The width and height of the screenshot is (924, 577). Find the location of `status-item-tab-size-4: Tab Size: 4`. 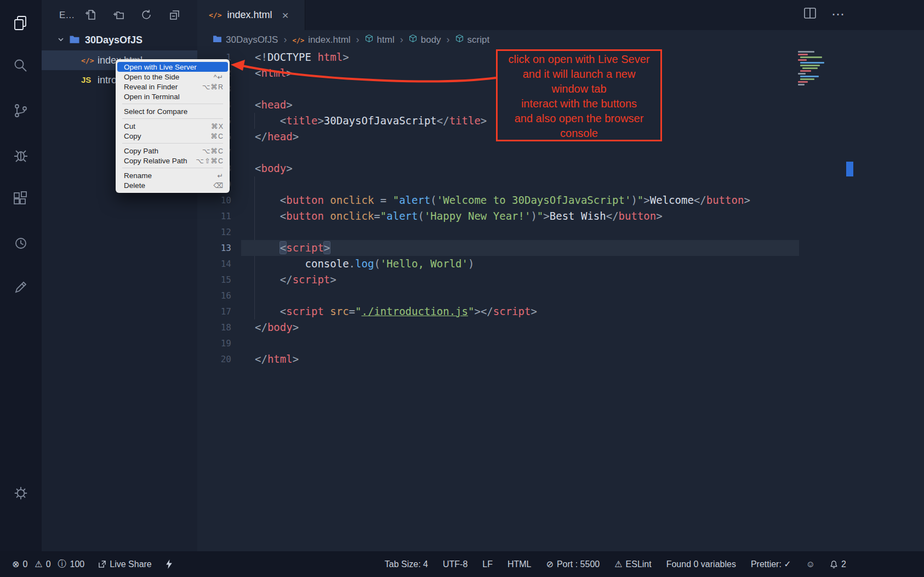

status-item-tab-size-4: Tab Size: 4 is located at coordinates (407, 564).